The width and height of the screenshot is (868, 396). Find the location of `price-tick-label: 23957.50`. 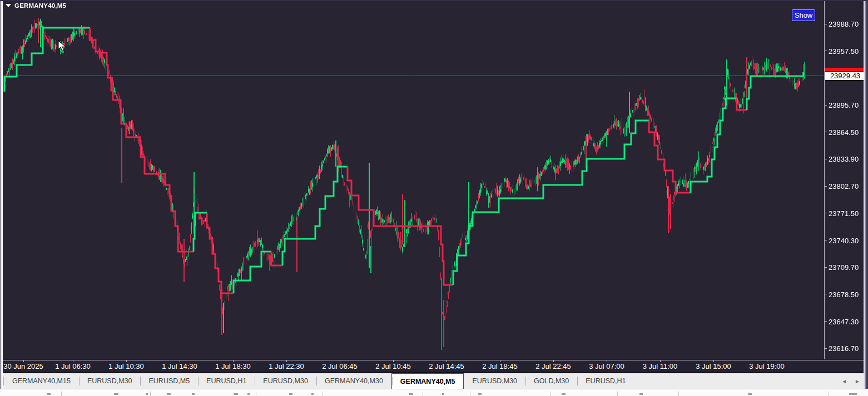

price-tick-label: 23957.50 is located at coordinates (844, 51).